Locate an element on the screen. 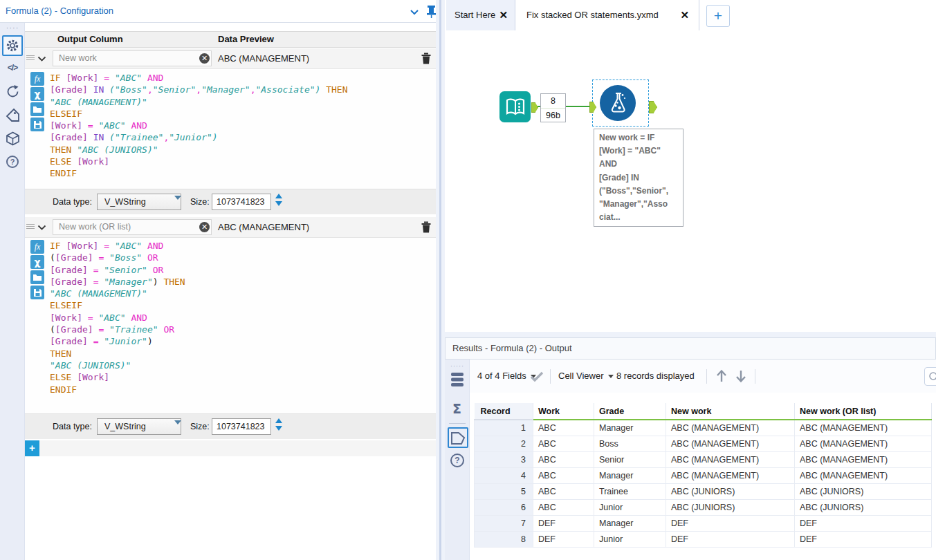 Image resolution: width=936 pixels, height=560 pixels. record-number-cell: 1 is located at coordinates (504, 427).